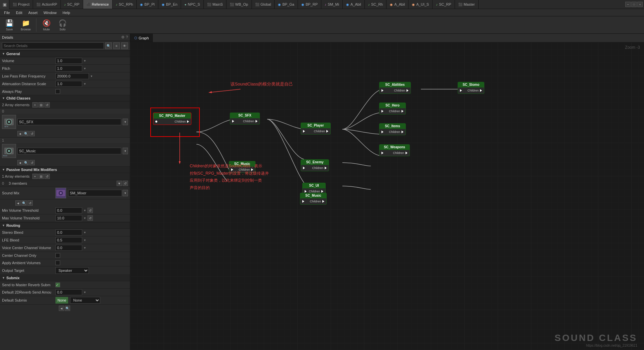 The image size is (644, 350). What do you see at coordinates (47, 176) in the screenshot?
I see `reset-passive-button: ↺` at bounding box center [47, 176].